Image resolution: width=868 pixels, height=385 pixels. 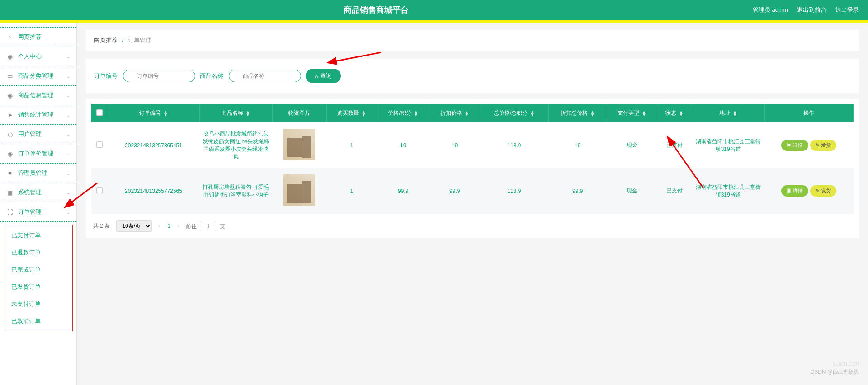 I want to click on submenu-item-1: 已退款订单, so click(x=38, y=253).